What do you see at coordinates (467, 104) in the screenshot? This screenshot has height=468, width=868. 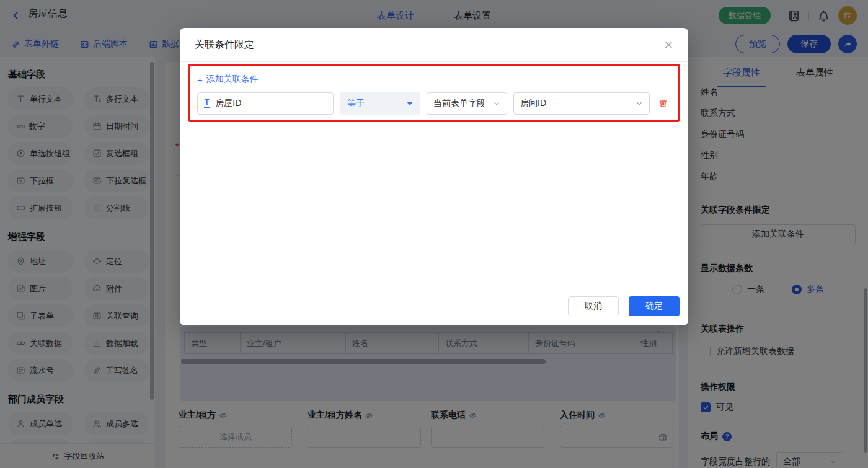 I see `source-select: 当前表单字段` at bounding box center [467, 104].